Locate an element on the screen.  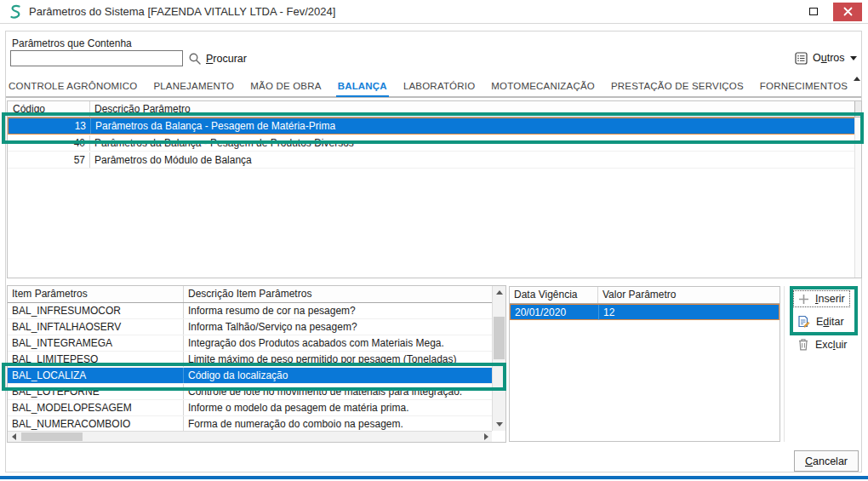
cell-item-descricao: Integração dos Produtos acabados com Mat… is located at coordinates (338, 343).